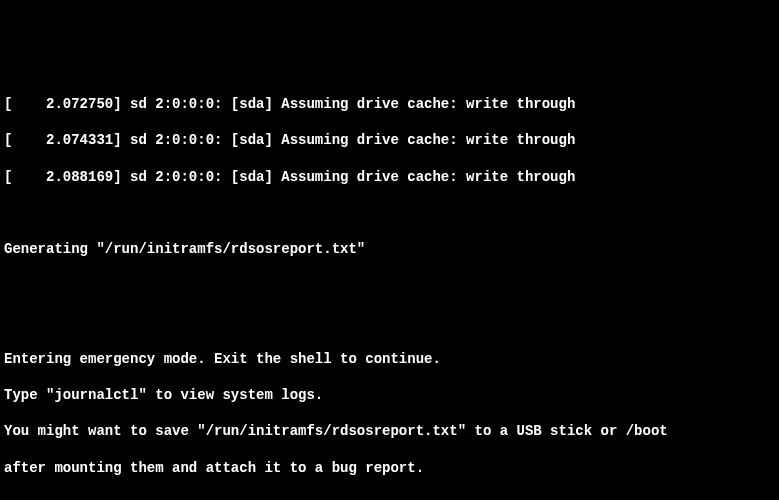  Describe the element at coordinates (390, 140) in the screenshot. I see `boot-message: [ 2.074331] sd 2:0:0:0: [sda] Assuming d…` at that location.